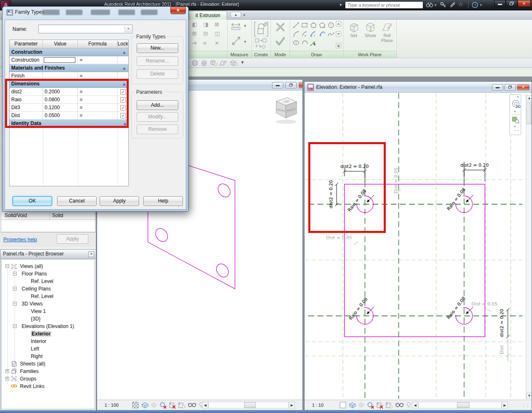 The height and width of the screenshot is (413, 532). What do you see at coordinates (204, 63) in the screenshot?
I see `grid-icon` at bounding box center [204, 63].